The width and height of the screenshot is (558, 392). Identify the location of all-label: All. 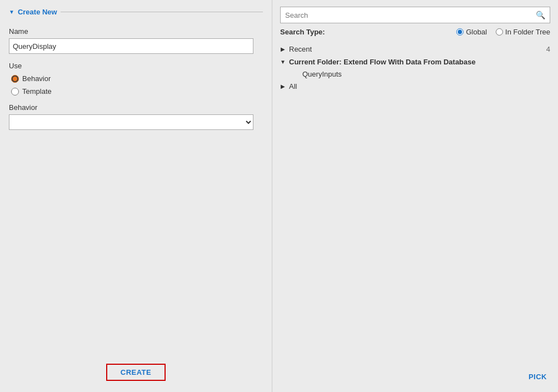
(293, 87).